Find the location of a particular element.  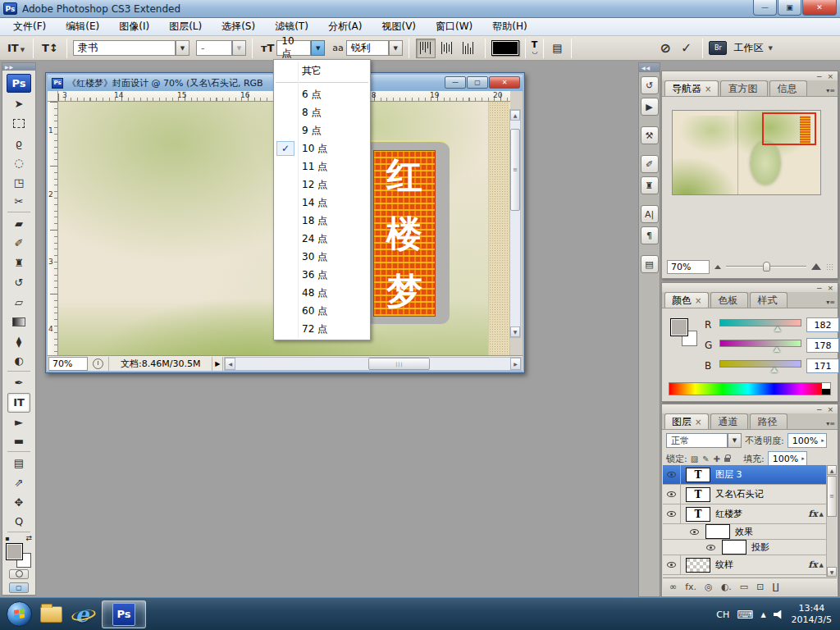

font-family-select: 隶书 ▼ is located at coordinates (131, 48).